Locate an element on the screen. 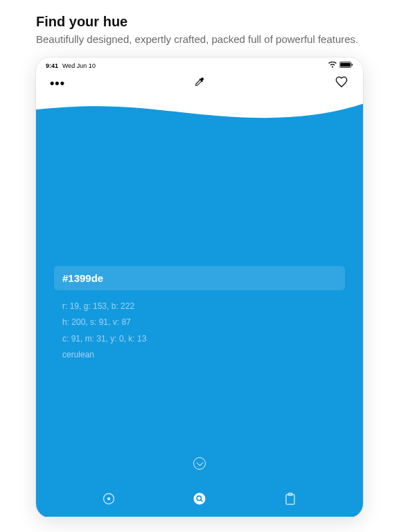 The width and height of the screenshot is (399, 532). wave-divider is located at coordinates (200, 111).